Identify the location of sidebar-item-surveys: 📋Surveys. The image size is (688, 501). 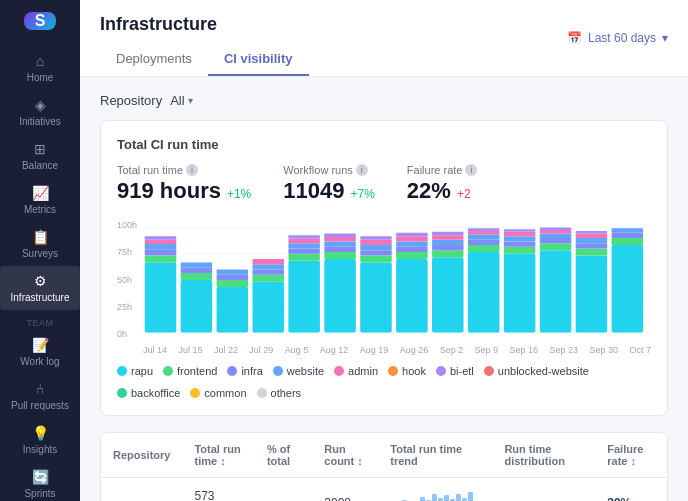
(40, 244).